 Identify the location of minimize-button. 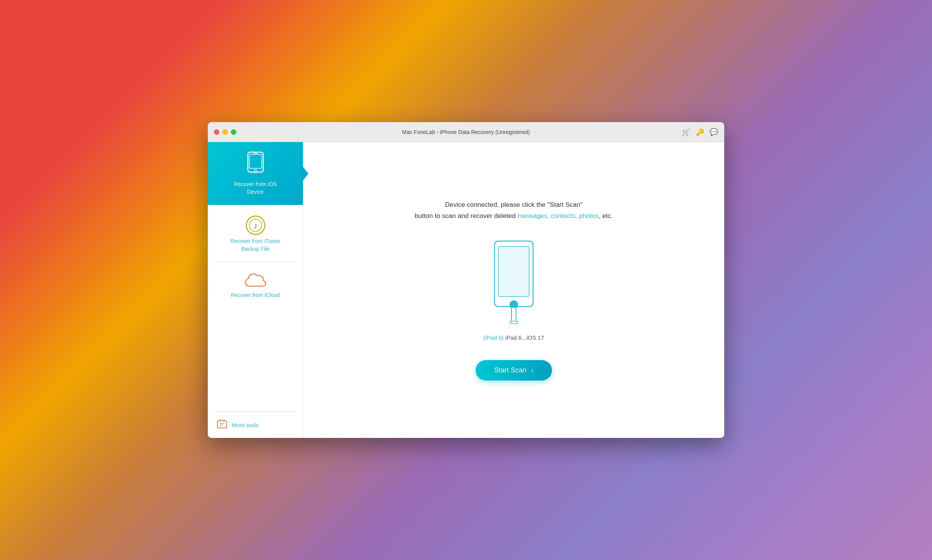
(225, 132).